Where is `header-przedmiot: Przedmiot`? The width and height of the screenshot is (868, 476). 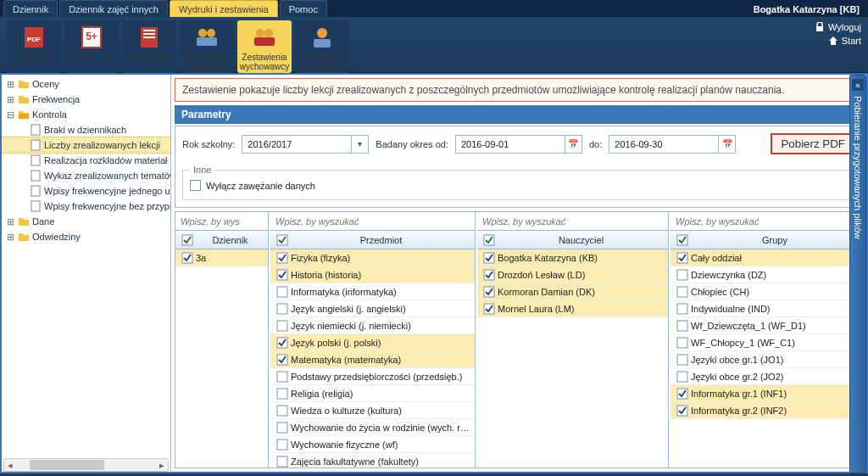
header-przedmiot: Przedmiot is located at coordinates (373, 240).